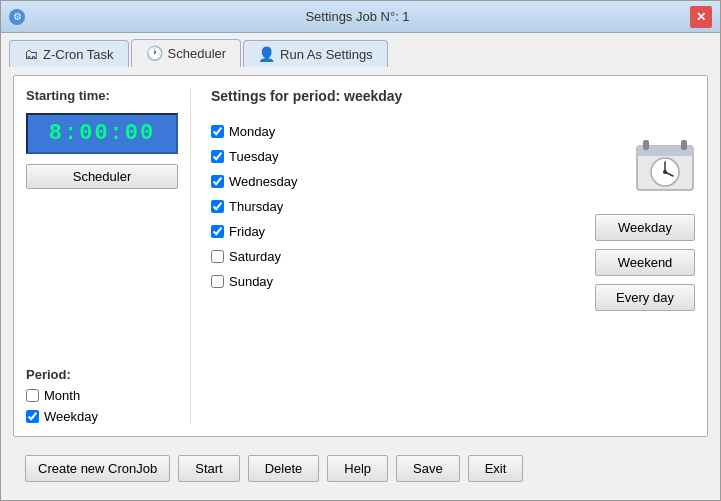 The width and height of the screenshot is (721, 501). I want to click on month-checkbox, so click(32, 396).